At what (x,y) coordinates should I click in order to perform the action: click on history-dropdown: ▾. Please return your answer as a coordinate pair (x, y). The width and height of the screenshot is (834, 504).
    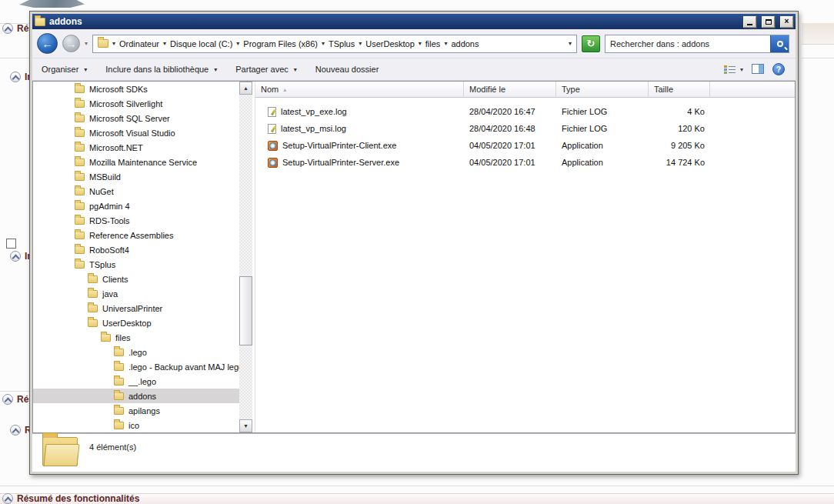
    Looking at the image, I should click on (86, 43).